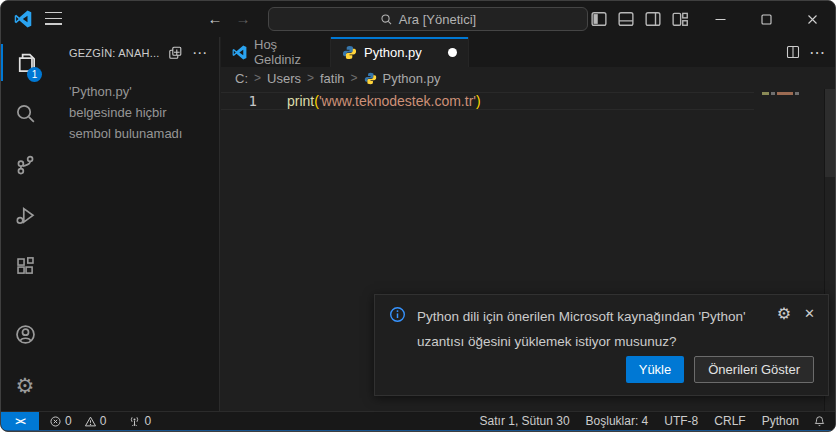 The height and width of the screenshot is (432, 836). What do you see at coordinates (418, 19) in the screenshot?
I see `title-bar: ← → Ara [Yönetici]` at bounding box center [418, 19].